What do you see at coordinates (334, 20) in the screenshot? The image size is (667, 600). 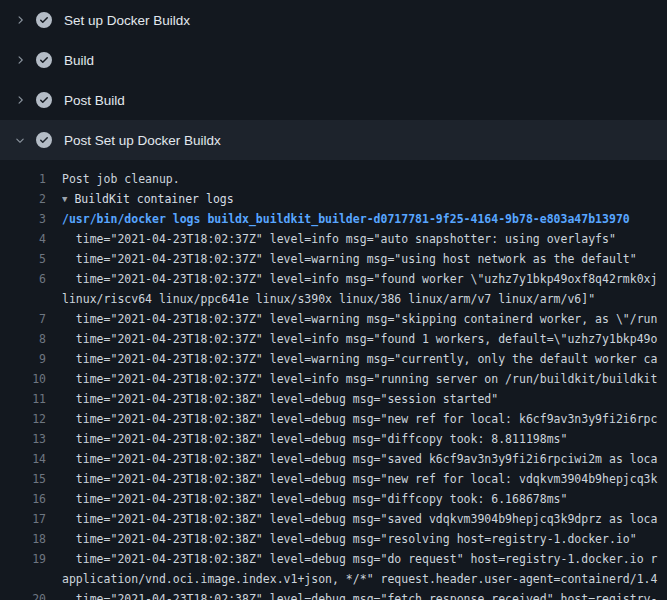 I see `step-header: Set up Docker Buildx` at bounding box center [334, 20].